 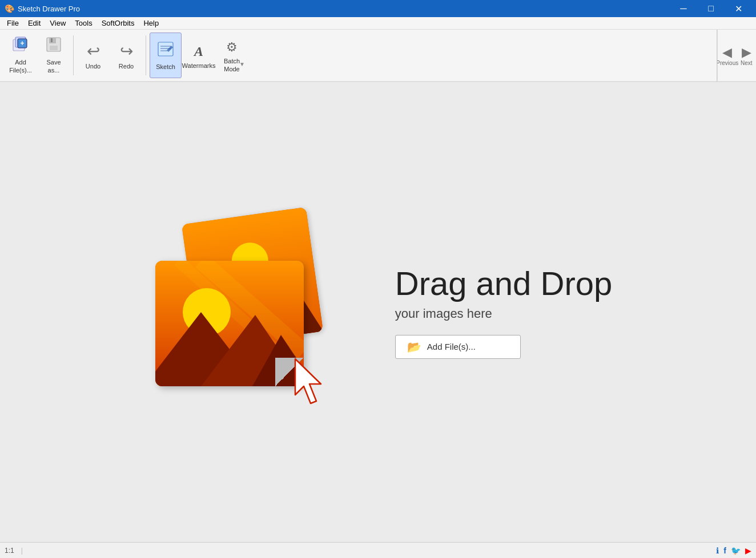 What do you see at coordinates (17, 551) in the screenshot?
I see `statusbar-left: 1:1 |` at bounding box center [17, 551].